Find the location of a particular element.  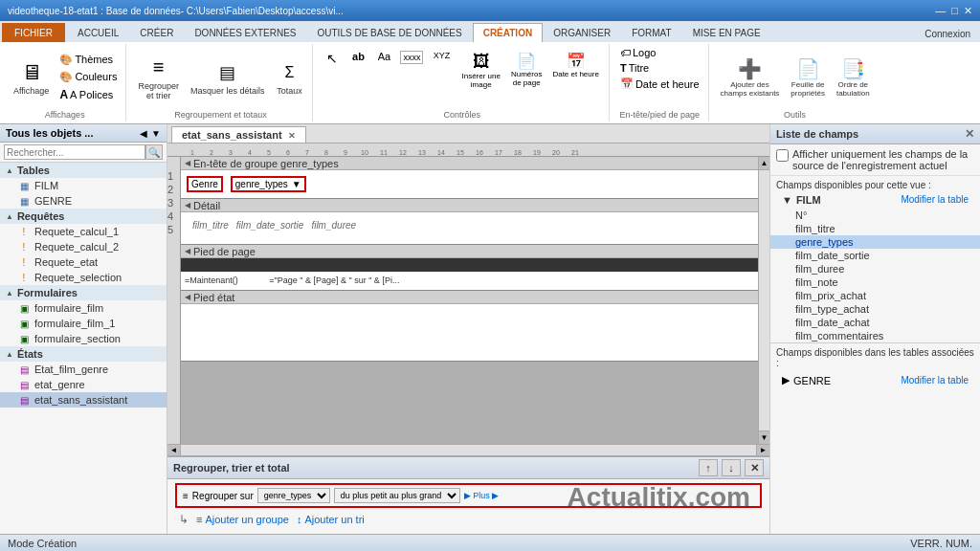

btn-cursor: ↖ is located at coordinates (332, 58).